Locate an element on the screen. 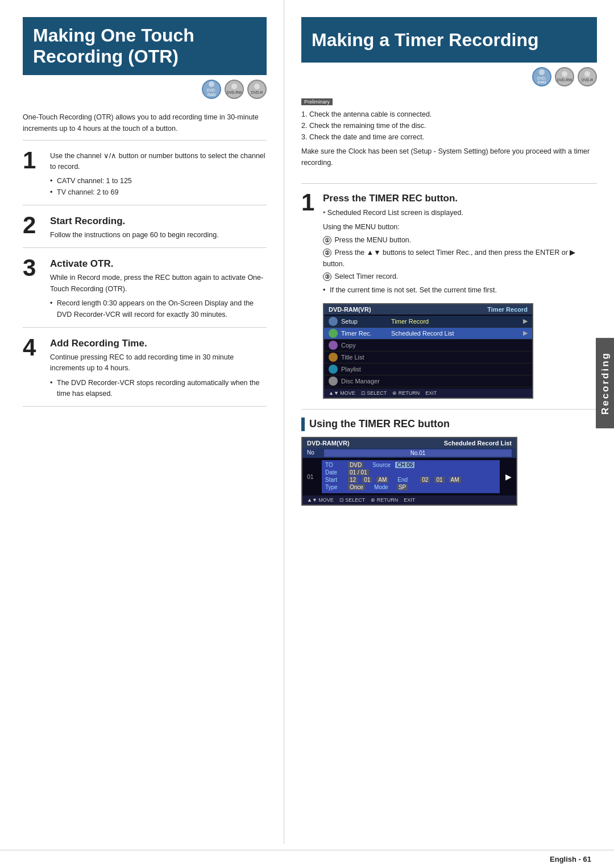 This screenshot has height=868, width=614. sched-source-value: CH 06 is located at coordinates (405, 465).